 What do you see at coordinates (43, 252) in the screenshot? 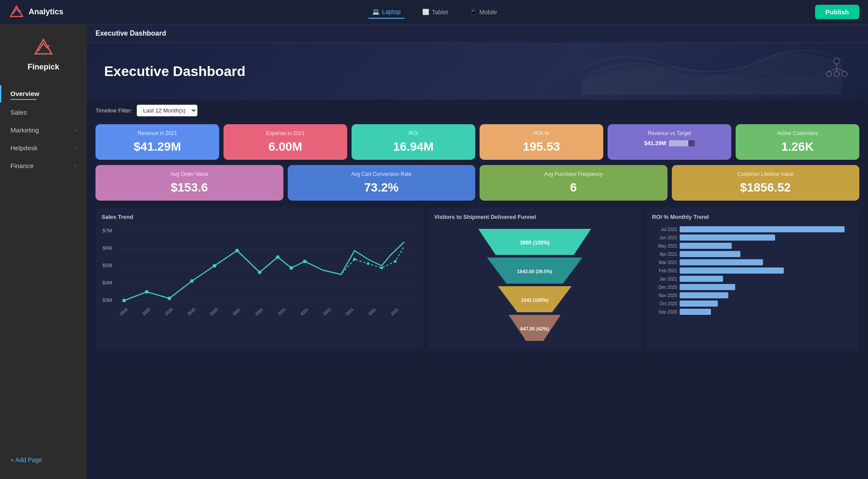
I see `sidebar: Finepick Overview Sales Marketing › Help…` at bounding box center [43, 252].